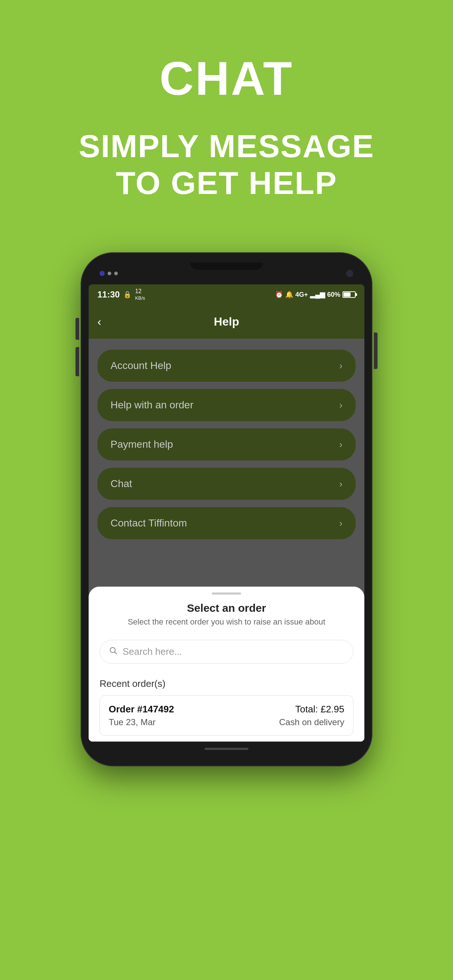  Describe the element at coordinates (226, 608) in the screenshot. I see `drawer-title: Select an order` at that location.